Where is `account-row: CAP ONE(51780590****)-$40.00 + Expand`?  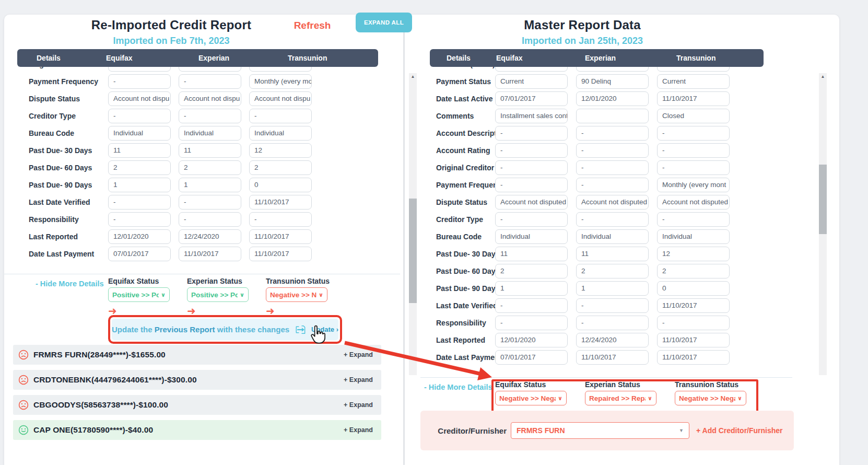 account-row: CAP ONE(51780590****)-$40.00 + Expand is located at coordinates (197, 430).